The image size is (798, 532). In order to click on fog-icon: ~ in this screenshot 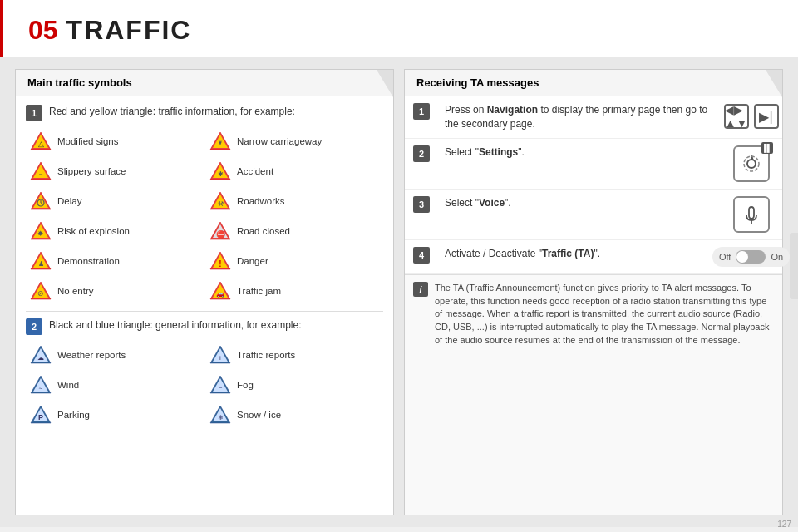, I will do `click(220, 385)`.